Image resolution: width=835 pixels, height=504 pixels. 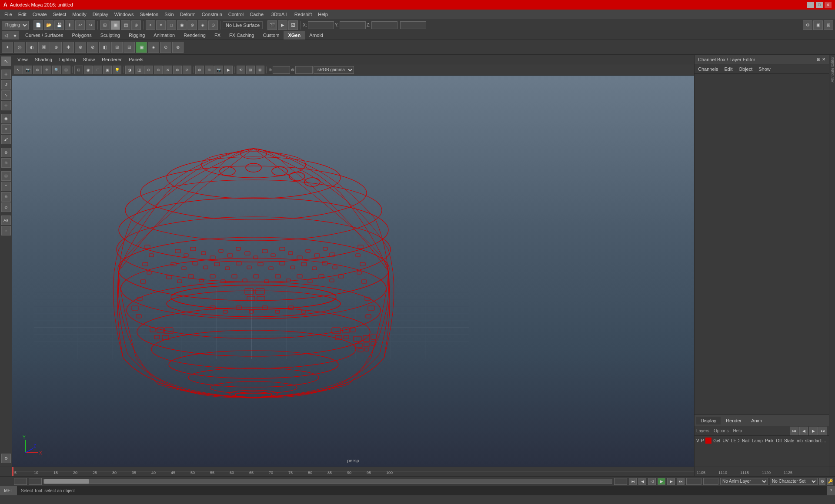 I want to click on xgen-icon-3: ◐, so click(x=32, y=47).